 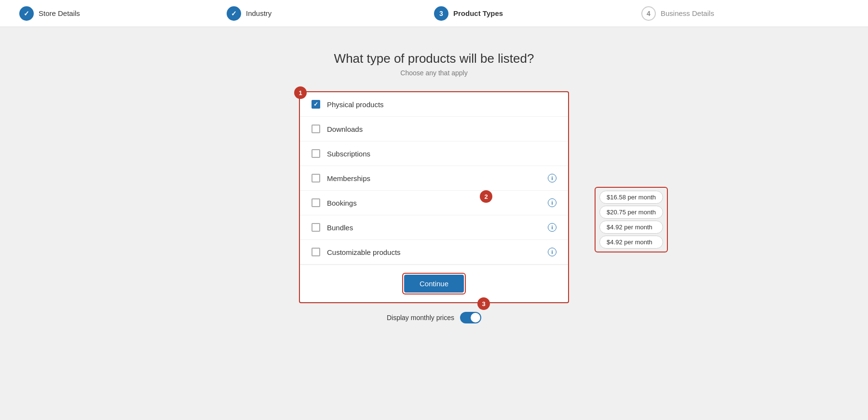 I want to click on step-product-types-circle: 3, so click(x=441, y=14).